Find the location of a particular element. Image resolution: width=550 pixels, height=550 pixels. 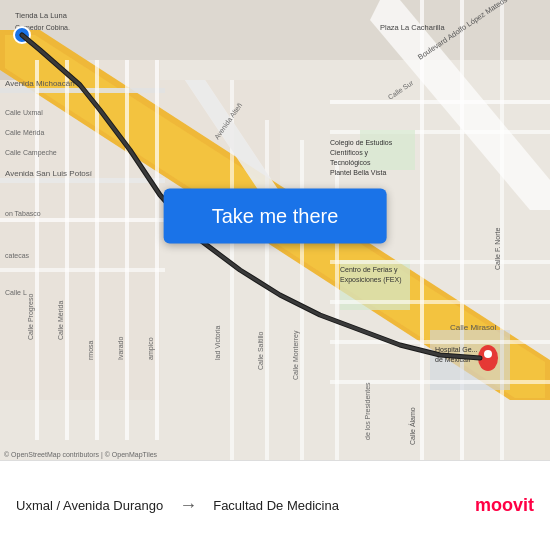

svg-text: Calle Mirasol is located at coordinates (473, 328).